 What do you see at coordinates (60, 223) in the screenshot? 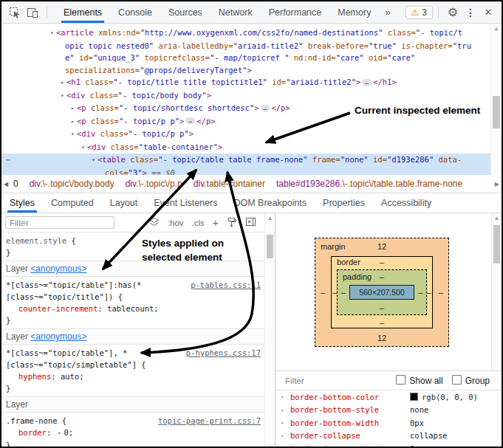
I see `styles-filter-input` at bounding box center [60, 223].